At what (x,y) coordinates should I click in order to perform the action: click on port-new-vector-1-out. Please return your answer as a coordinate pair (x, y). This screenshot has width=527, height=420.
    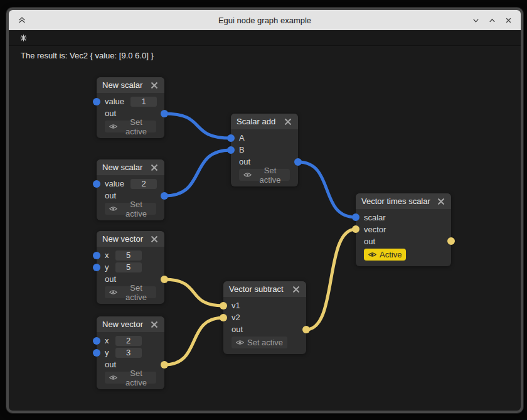
    Looking at the image, I should click on (164, 279).